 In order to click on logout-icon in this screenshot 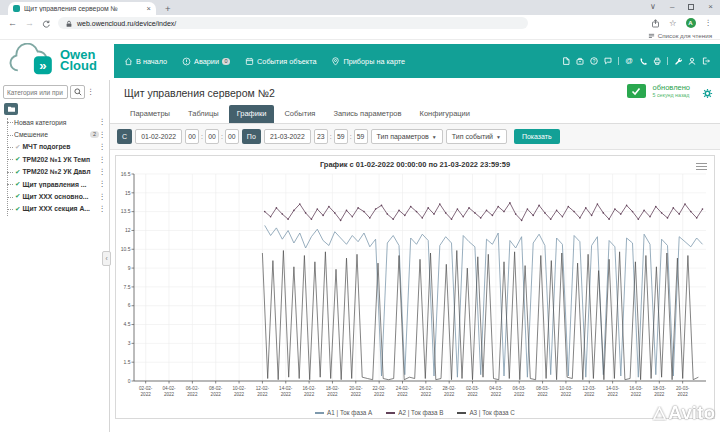, I will do `click(706, 61)`.